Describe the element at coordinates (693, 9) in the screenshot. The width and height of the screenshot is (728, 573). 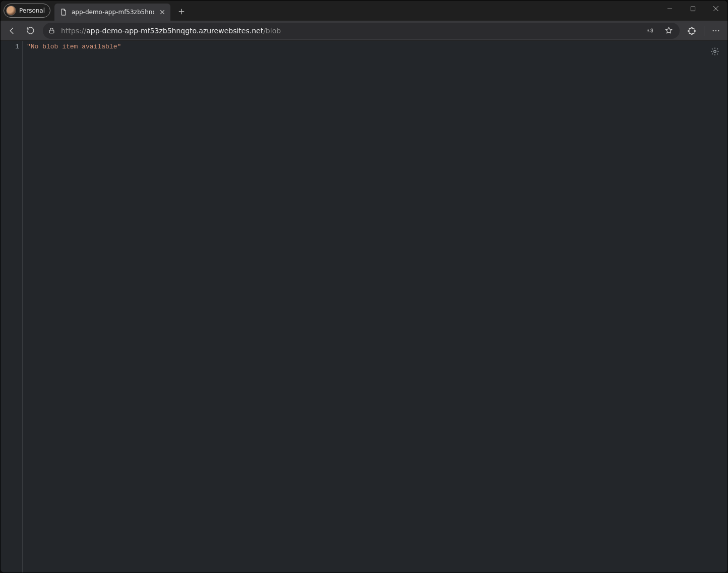
I see `window-controls` at that location.